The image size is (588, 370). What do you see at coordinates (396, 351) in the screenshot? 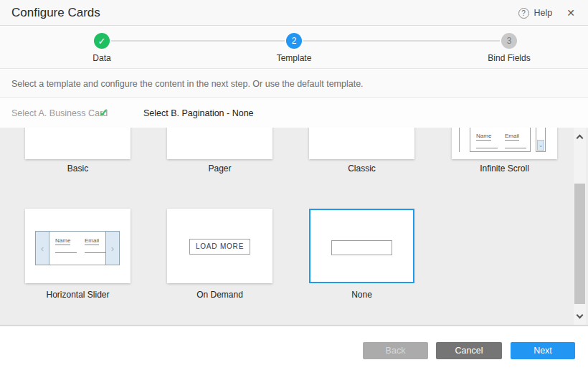
I see `back-button: Back` at bounding box center [396, 351].